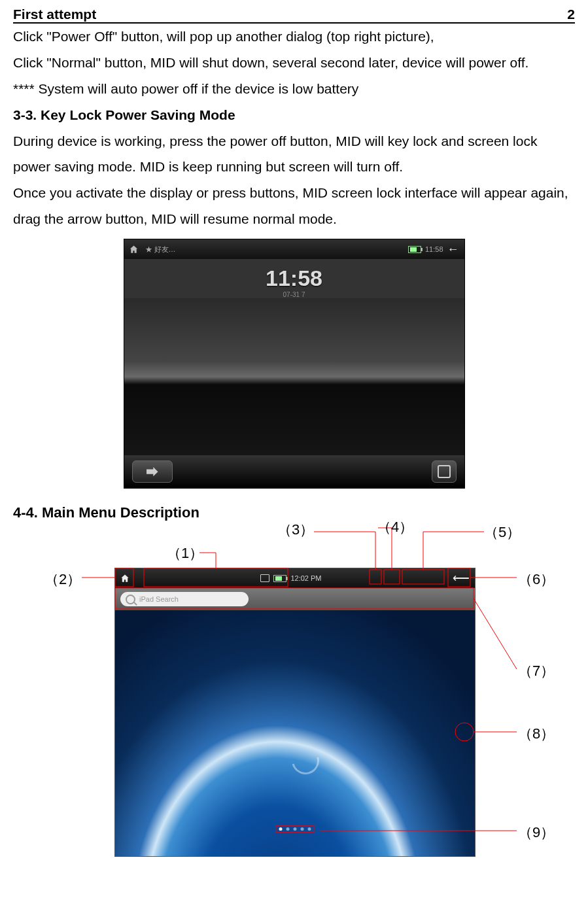  Describe the element at coordinates (131, 599) in the screenshot. I see `search-icon` at that location.